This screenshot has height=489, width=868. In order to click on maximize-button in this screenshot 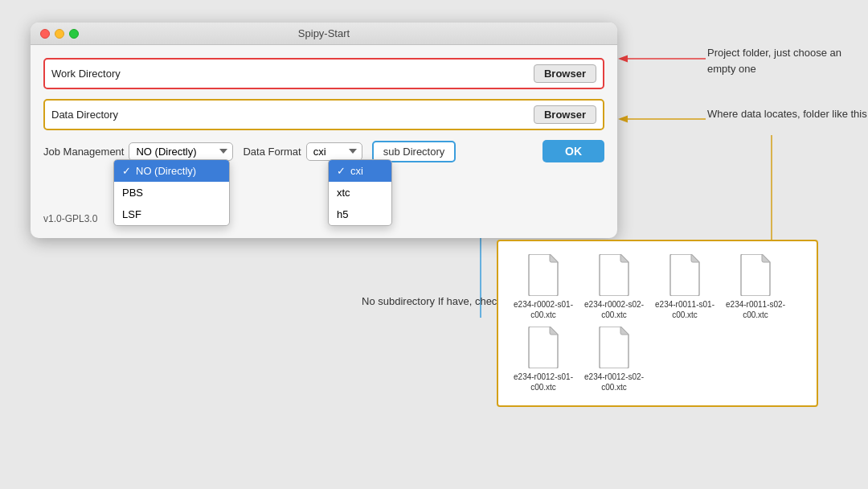, I will do `click(74, 34)`.